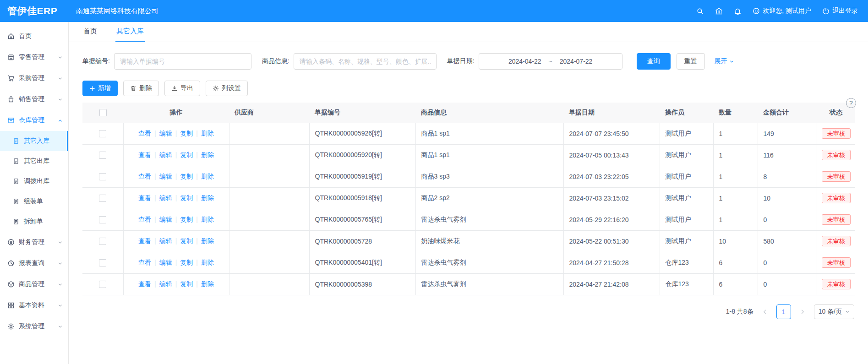 The height and width of the screenshot is (364, 868). I want to click on sidebar-item-home: 首页, so click(34, 36).